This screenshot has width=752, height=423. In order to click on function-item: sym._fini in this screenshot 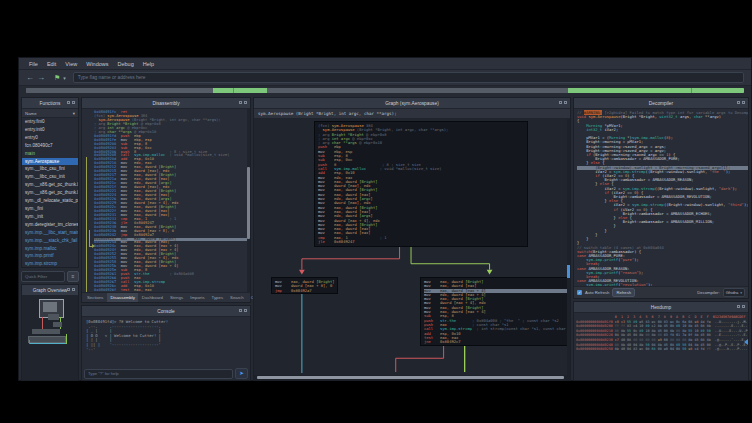, I will do `click(50, 209)`.